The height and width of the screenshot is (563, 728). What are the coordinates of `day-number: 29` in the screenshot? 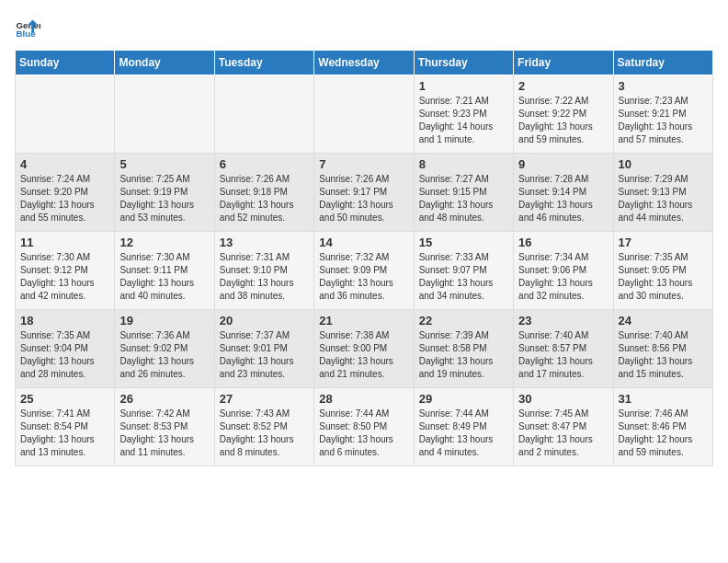 It's located at (463, 399).